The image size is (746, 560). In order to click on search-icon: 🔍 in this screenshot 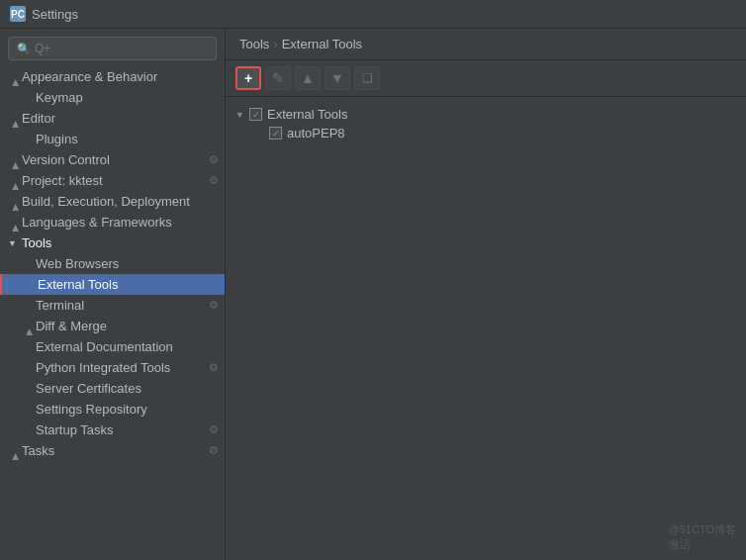, I will do `click(24, 49)`.